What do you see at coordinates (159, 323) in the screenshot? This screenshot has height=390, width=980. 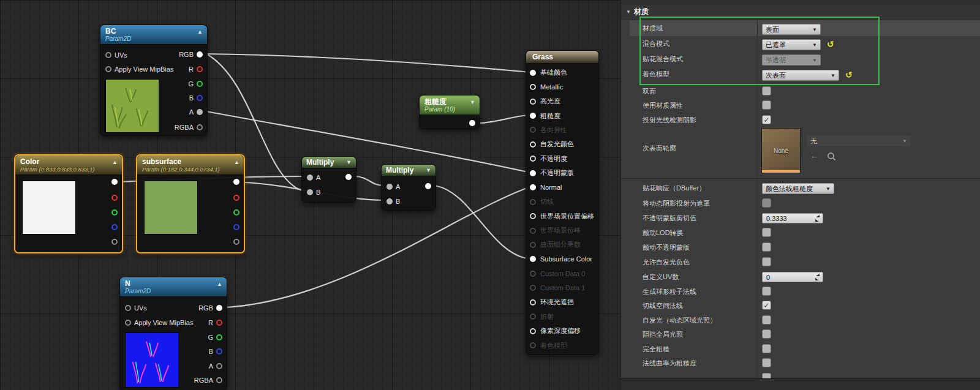 I see `input-mipbias: Apply View MipBias` at bounding box center [159, 323].